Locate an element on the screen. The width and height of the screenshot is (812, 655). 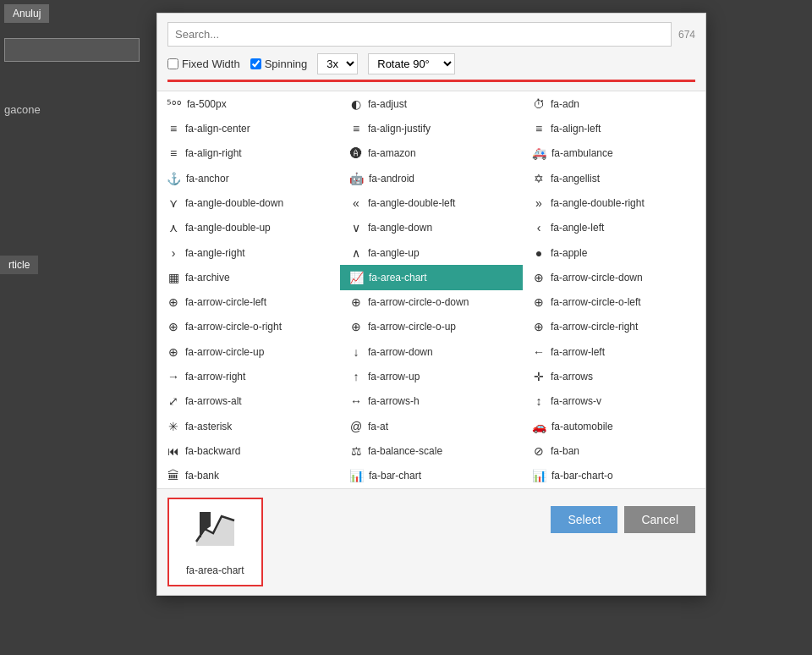
icon-name-label: fa-arrows-v is located at coordinates (576, 401).